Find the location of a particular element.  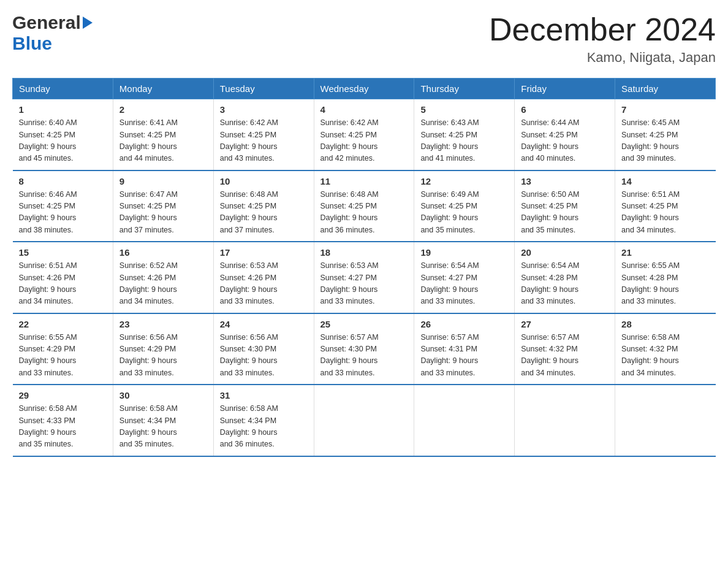

weekday-header-sunday: Sunday is located at coordinates (63, 89).